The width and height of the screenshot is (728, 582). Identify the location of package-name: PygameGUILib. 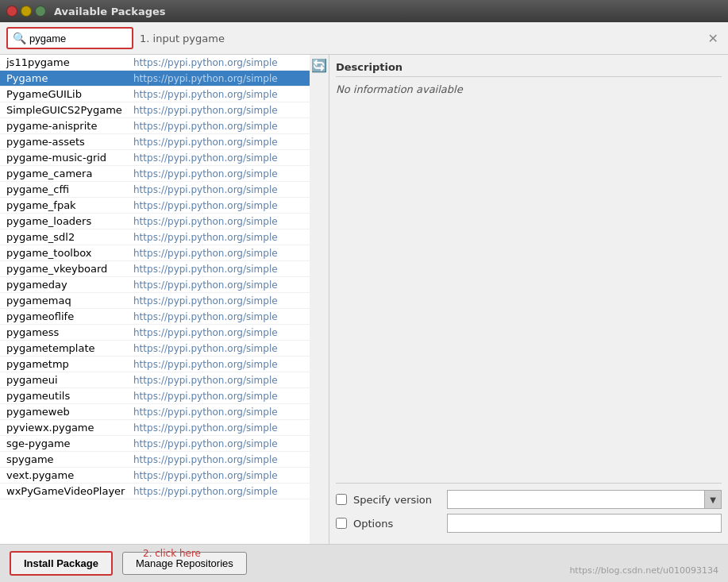
(70, 94).